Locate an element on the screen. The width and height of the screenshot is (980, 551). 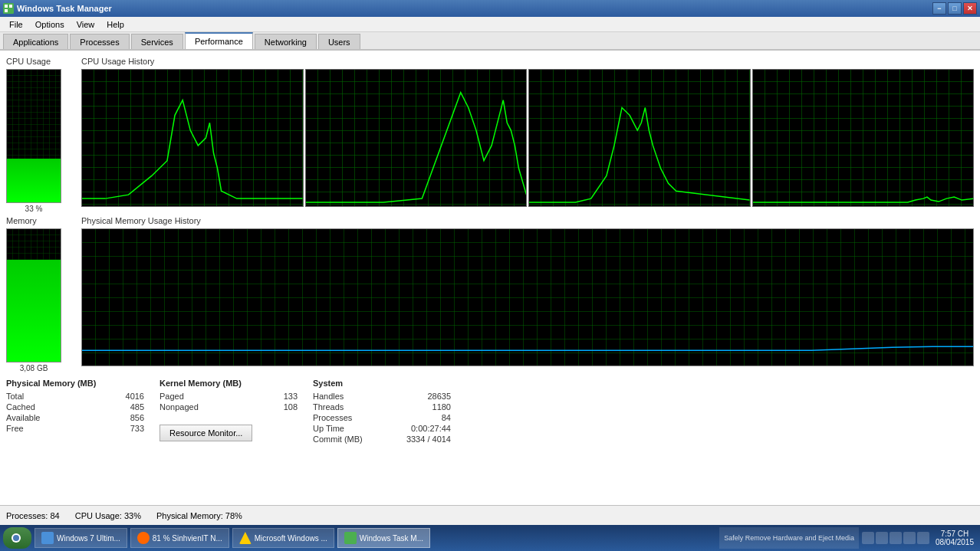
stat-cached: Cached 485 is located at coordinates (75, 407).